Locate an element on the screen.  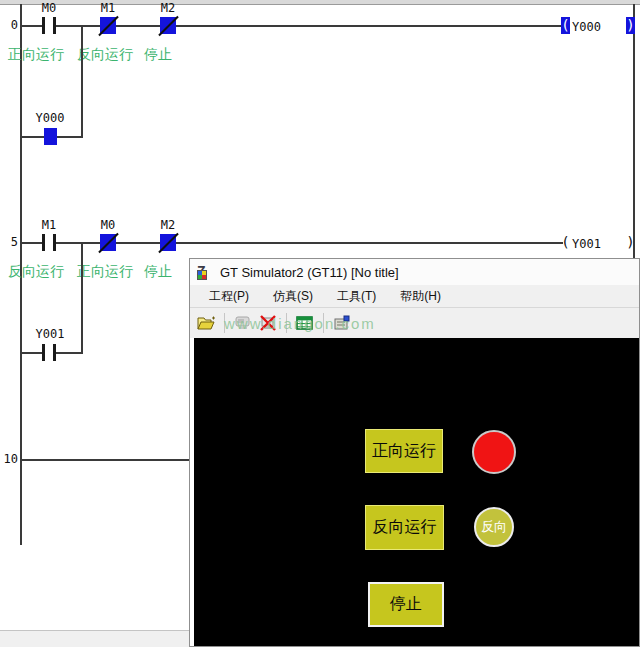
menu-tools: 工具(T) is located at coordinates (356, 296).